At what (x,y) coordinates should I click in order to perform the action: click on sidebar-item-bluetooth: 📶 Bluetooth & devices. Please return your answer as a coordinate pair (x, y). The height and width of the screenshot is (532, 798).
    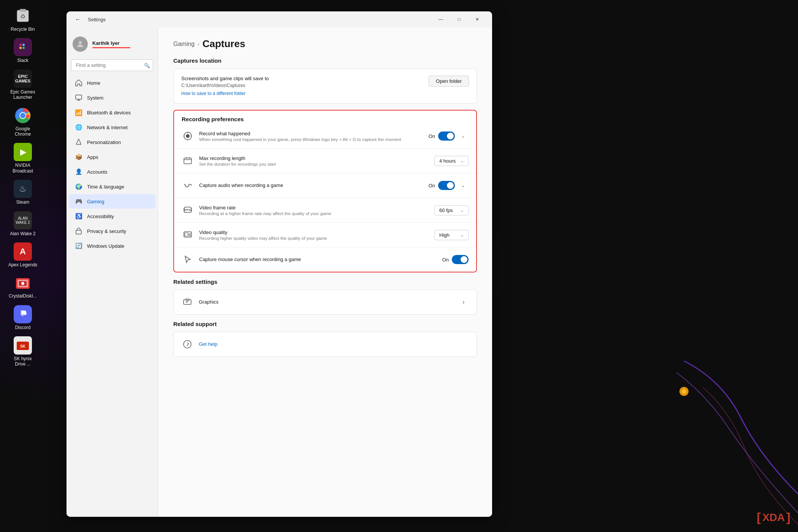
    Looking at the image, I should click on (112, 112).